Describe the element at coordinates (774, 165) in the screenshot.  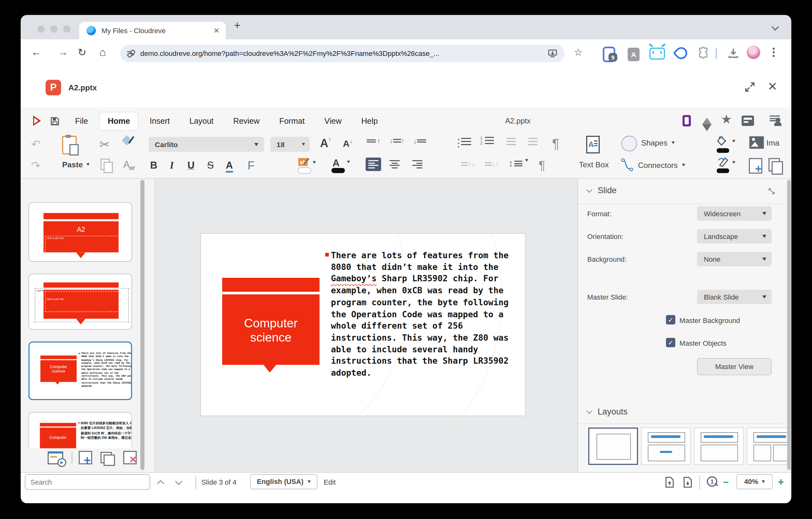
I see `duplicate-slide-icon` at that location.